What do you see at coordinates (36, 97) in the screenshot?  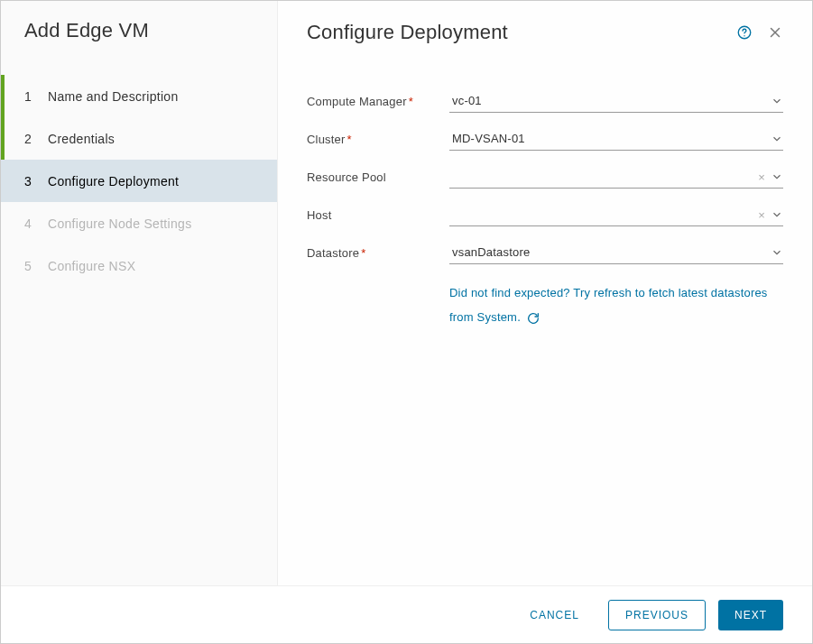 I see `step-number: 1` at bounding box center [36, 97].